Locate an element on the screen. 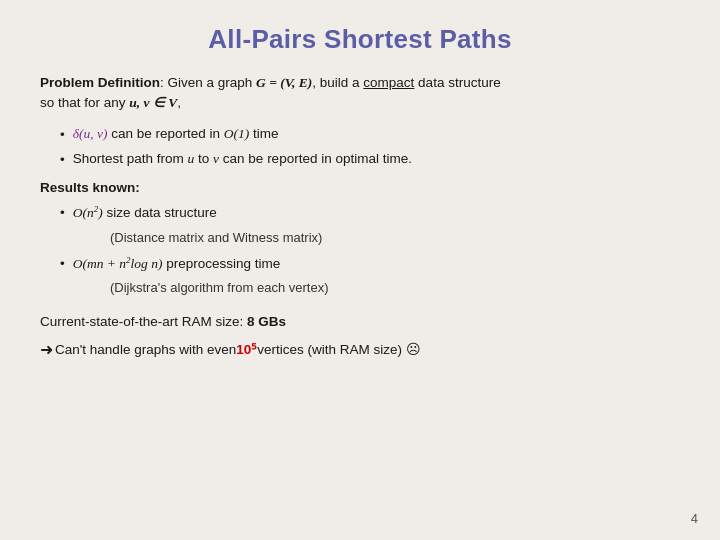 This screenshot has height=540, width=720. power-num: 10⁵ is located at coordinates (246, 350).